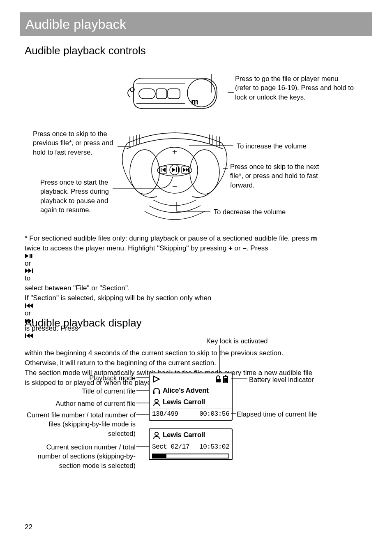 Image resolution: width=392 pixels, height=551 pixels. Describe the element at coordinates (28, 263) in the screenshot. I see `fn-l2d: or` at that location.